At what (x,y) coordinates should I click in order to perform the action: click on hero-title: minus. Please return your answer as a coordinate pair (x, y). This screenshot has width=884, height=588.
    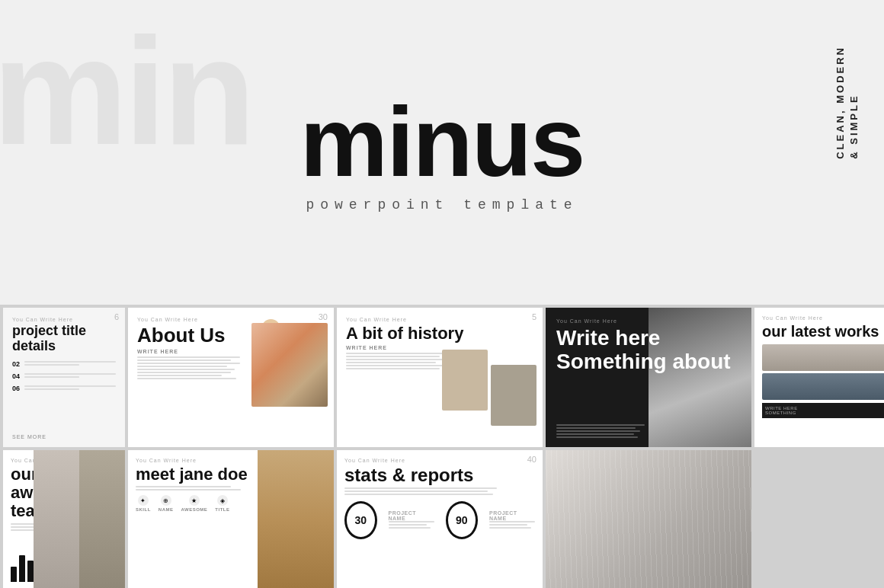
    Looking at the image, I should click on (442, 142).